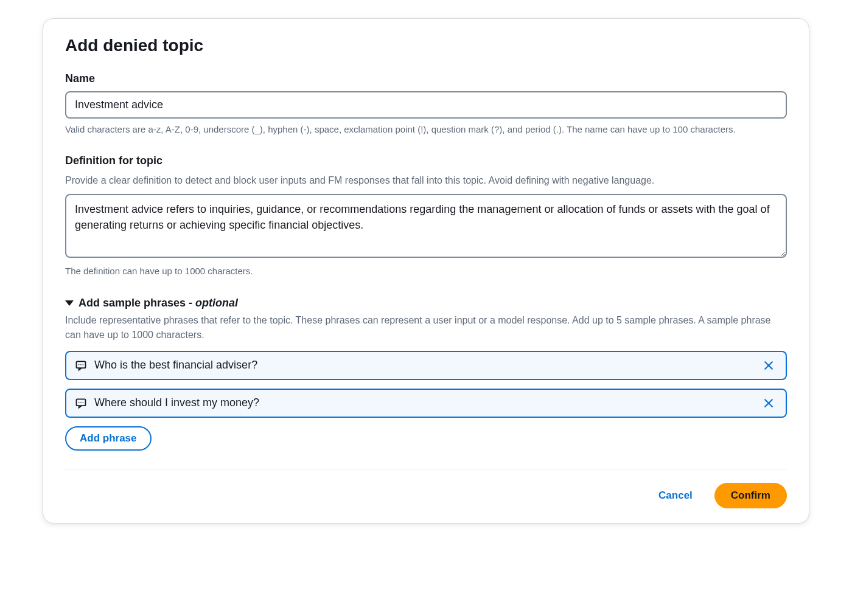 This screenshot has width=852, height=616. Describe the element at coordinates (426, 161) in the screenshot. I see `definition-label: Definition for topic` at that location.